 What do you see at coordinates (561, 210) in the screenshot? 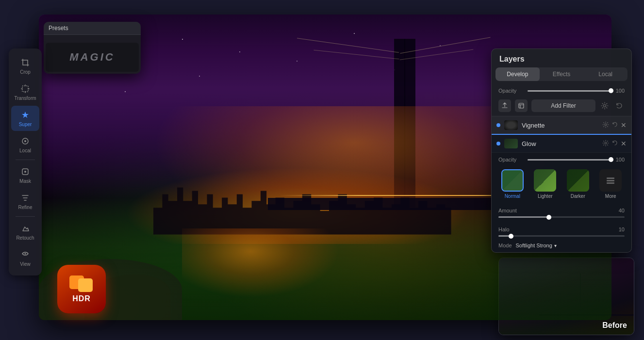
I see `amount-label-row: Amount 40` at bounding box center [561, 210].